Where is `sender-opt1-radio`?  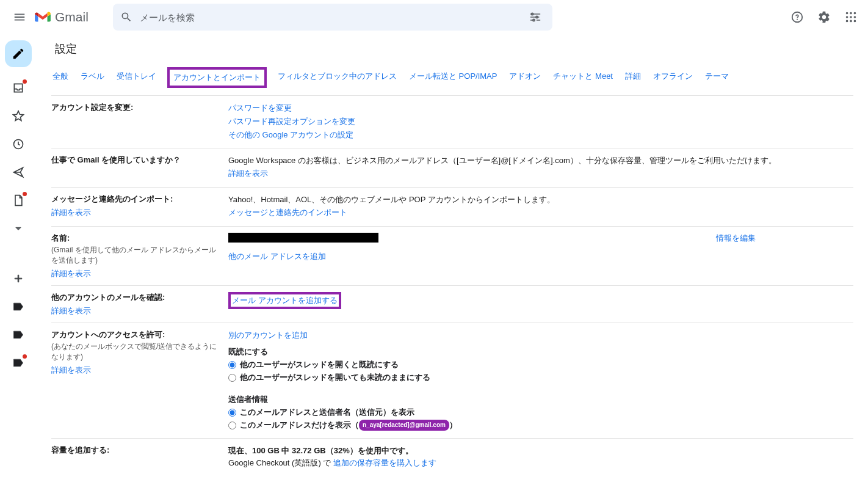
sender-opt1-radio is located at coordinates (232, 413).